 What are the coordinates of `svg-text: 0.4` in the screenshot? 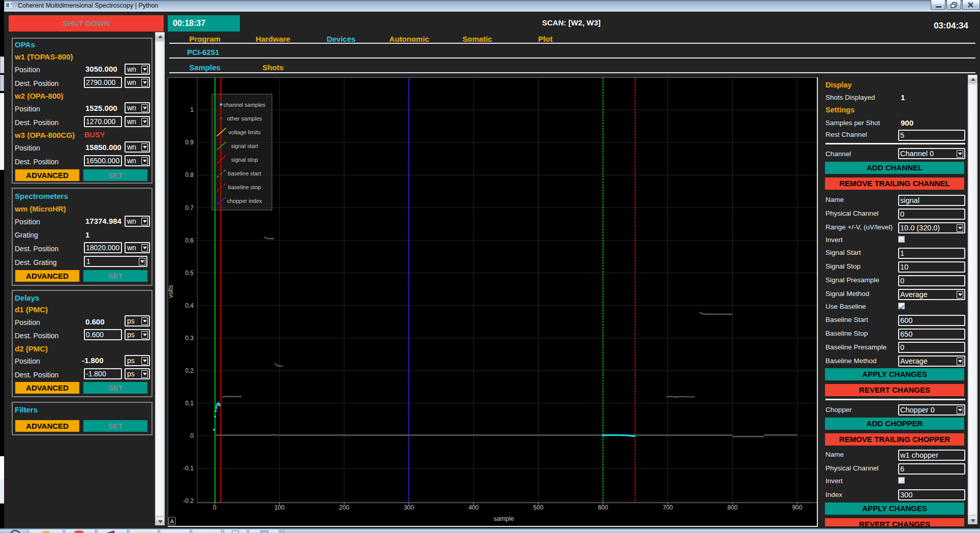 It's located at (189, 306).